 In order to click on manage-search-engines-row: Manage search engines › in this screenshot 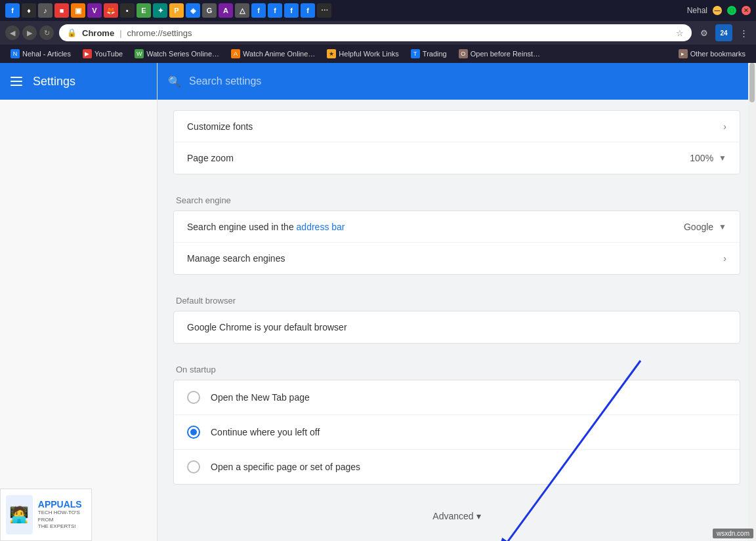, I will do `click(457, 258)`.